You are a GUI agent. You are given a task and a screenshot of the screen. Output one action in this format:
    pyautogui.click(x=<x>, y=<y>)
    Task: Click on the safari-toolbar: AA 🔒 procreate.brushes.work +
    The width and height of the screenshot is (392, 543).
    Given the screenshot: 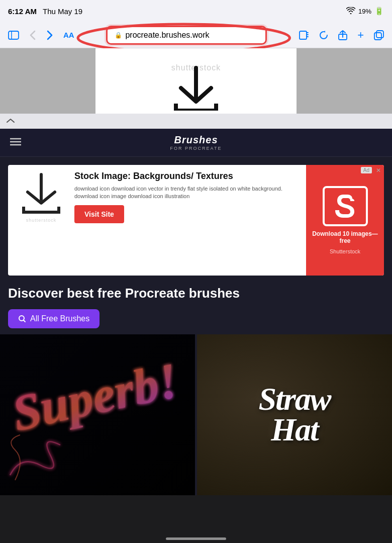 What is the action you would take?
    pyautogui.click(x=196, y=35)
    